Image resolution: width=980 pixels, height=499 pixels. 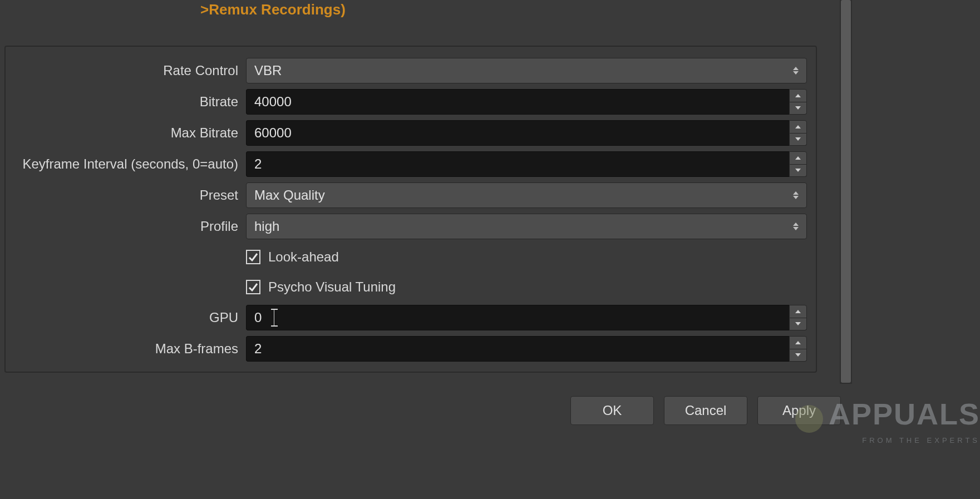 What do you see at coordinates (411, 164) in the screenshot?
I see `row-keyframe: Keyframe Interval (seconds, 0=auto) 2` at bounding box center [411, 164].